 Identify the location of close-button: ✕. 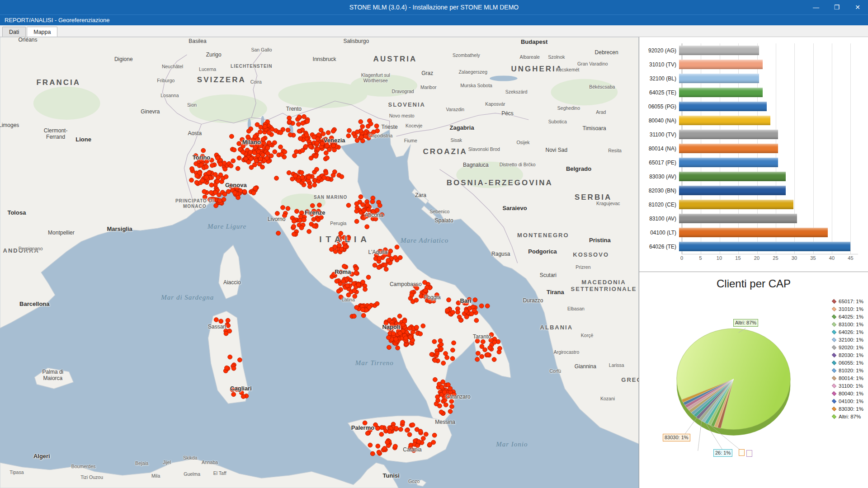
(858, 7).